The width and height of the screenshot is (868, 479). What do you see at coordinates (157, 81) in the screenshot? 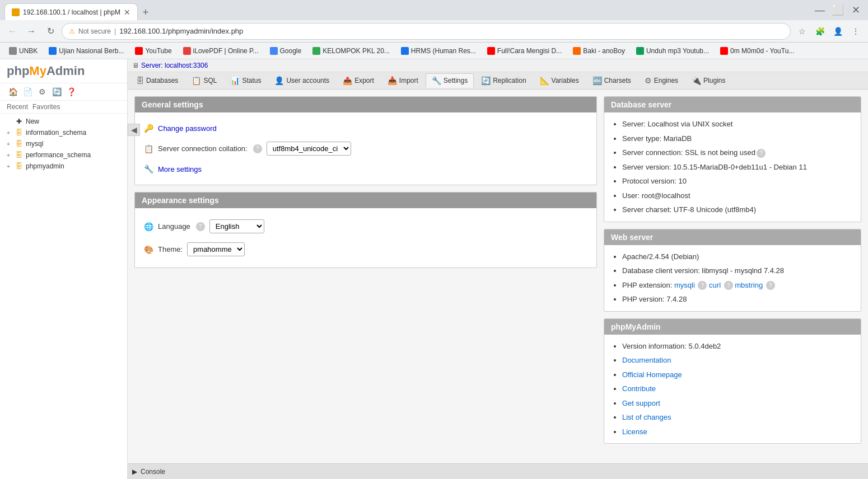
I see `tab-databases: 🗄 Databases` at bounding box center [157, 81].